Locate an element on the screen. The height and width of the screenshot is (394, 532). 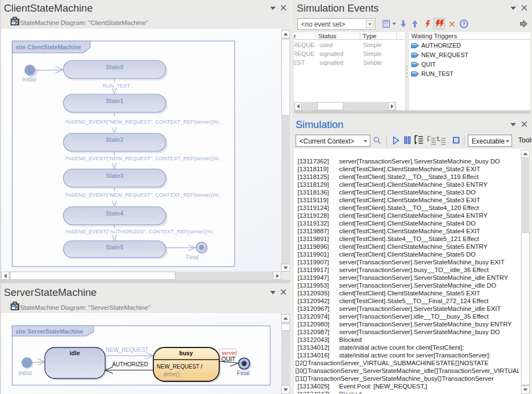
svg-text: stm ClientStateMachine is located at coordinates (49, 47).